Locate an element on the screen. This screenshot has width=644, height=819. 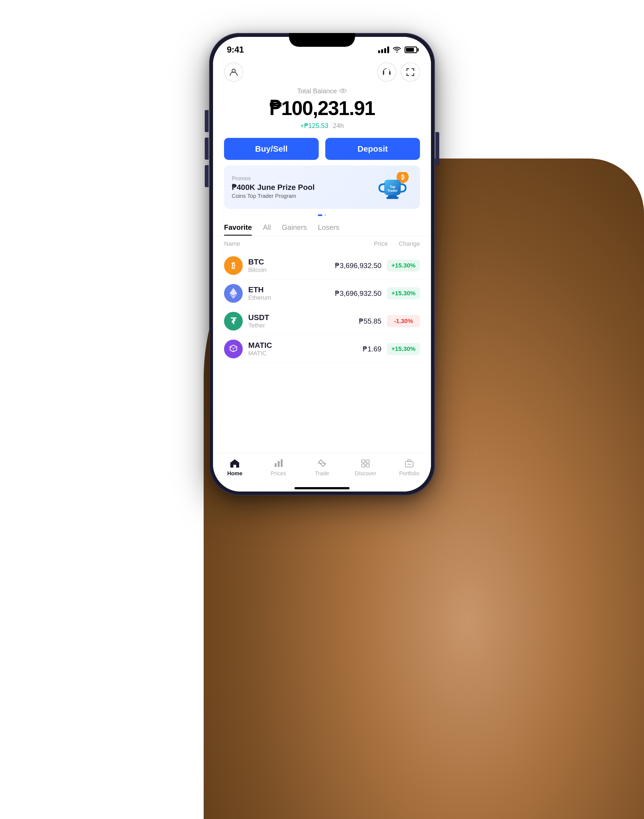
scan-button is located at coordinates (410, 72).